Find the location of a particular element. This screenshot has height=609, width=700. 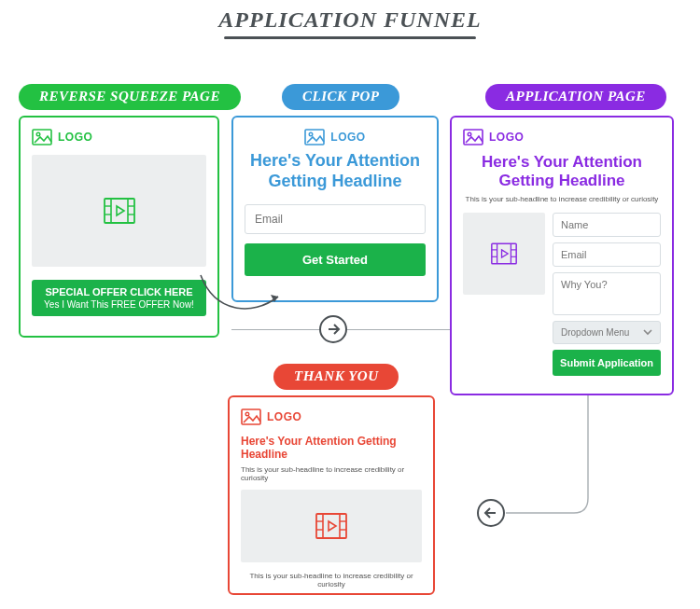

page-title: APPLICATION FUNNEL is located at coordinates (350, 23).